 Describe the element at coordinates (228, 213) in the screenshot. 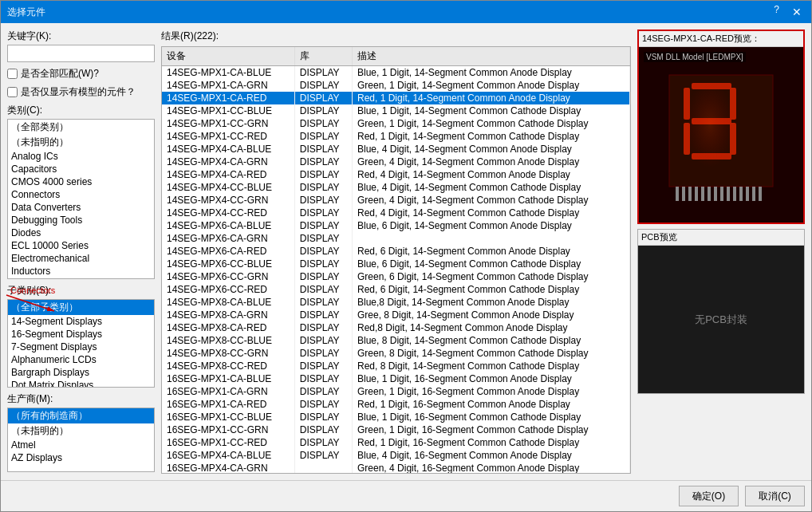

I see `cell-device: 14SEG-MPX4-CC-RED` at that location.